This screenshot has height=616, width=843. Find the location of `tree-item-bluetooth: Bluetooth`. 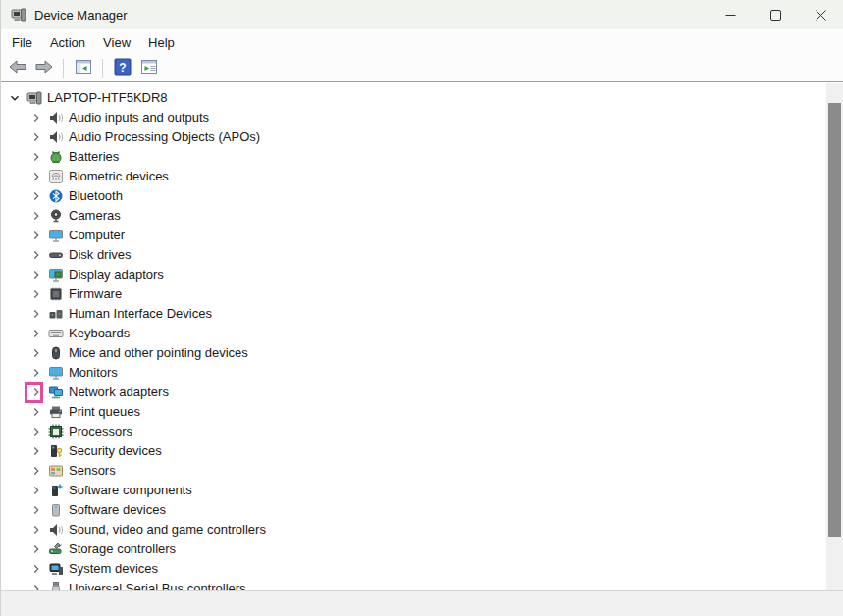

tree-item-bluetooth: Bluetooth is located at coordinates (436, 196).